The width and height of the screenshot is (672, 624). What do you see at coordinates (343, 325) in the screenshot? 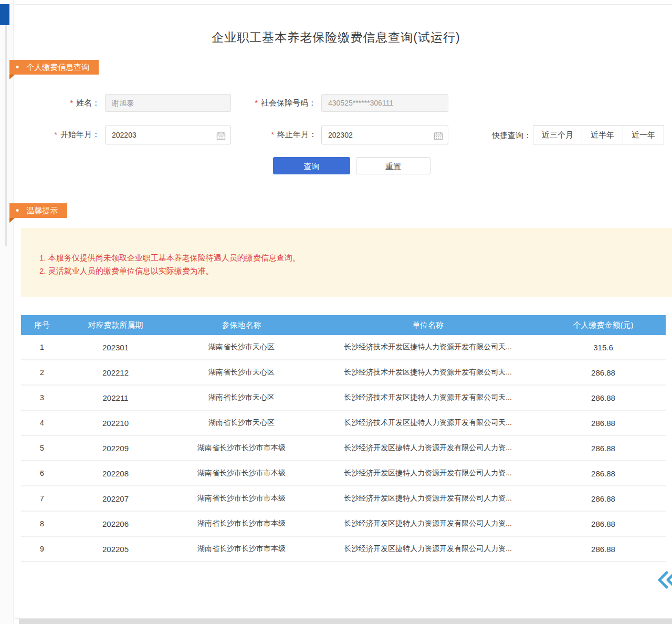
I see `table-header-row: 序号 对应费款所属期 参保地名称 单位名称 个人缴费金额(元)` at bounding box center [343, 325].